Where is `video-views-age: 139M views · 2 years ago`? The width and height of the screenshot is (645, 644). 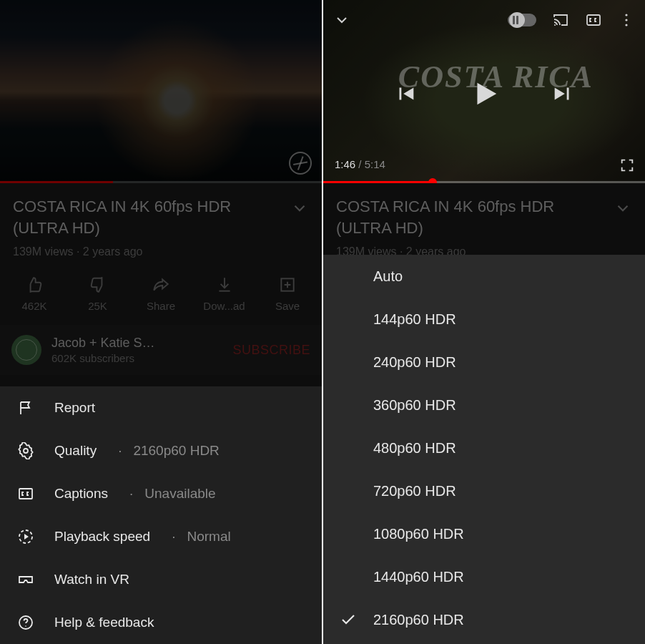
video-views-age: 139M views · 2 years ago is located at coordinates (161, 252).